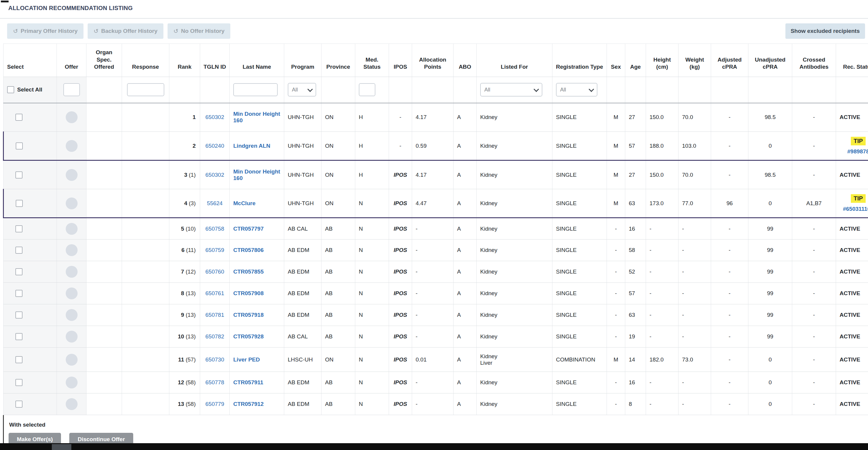 The width and height of the screenshot is (868, 450). I want to click on med-status-filter-input, so click(367, 90).